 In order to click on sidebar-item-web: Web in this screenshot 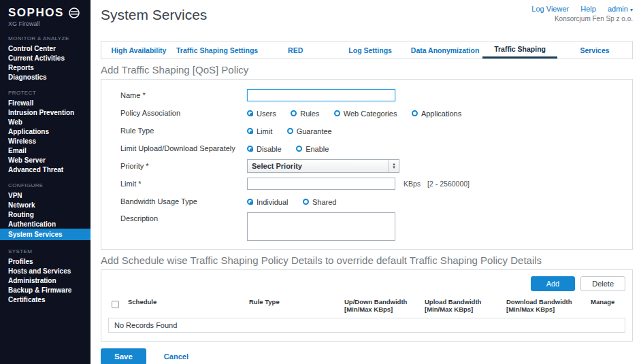, I will do `click(45, 122)`.